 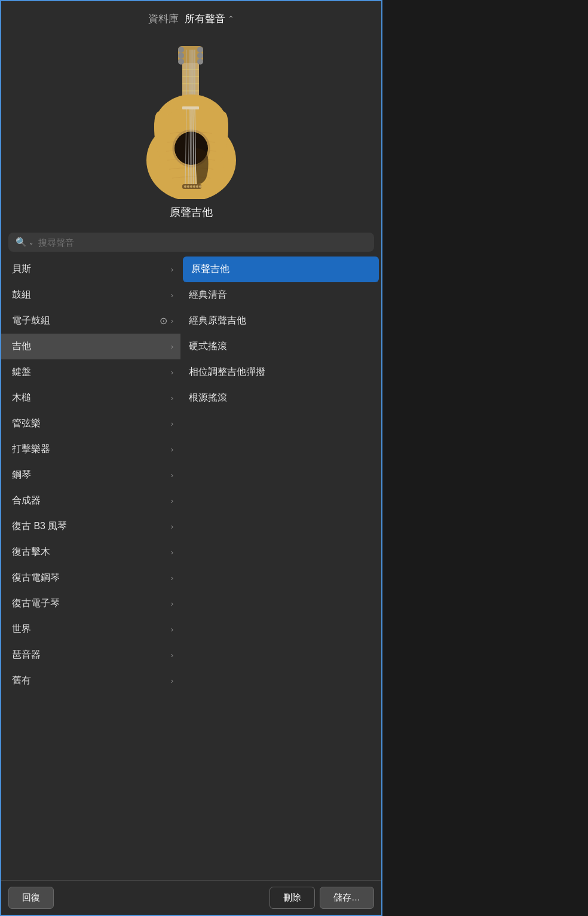 I want to click on category-item: 復古 B3 風琴 ›, so click(x=91, y=526).